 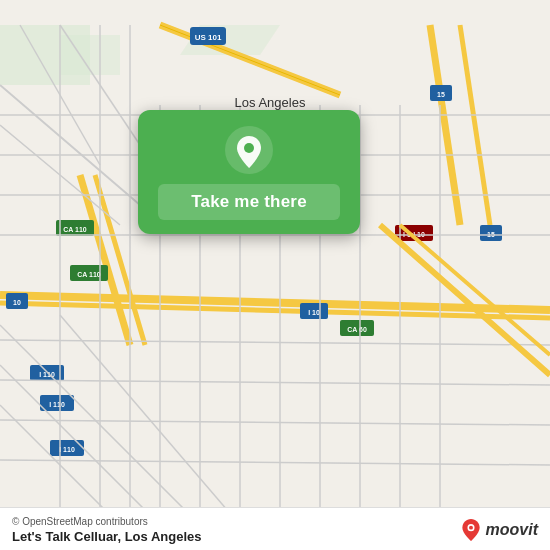 I want to click on popup-card: Take me there, so click(x=249, y=172).